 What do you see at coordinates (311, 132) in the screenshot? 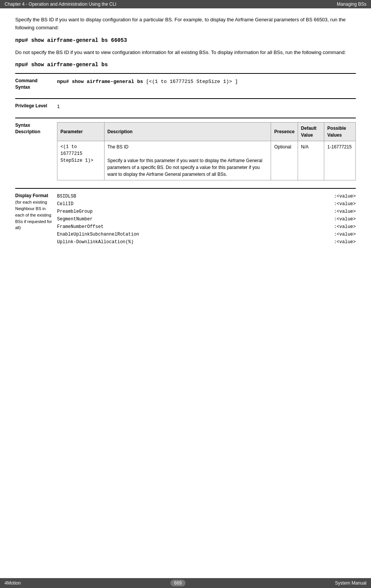
I see `col-default-value: Default Value` at bounding box center [311, 132].